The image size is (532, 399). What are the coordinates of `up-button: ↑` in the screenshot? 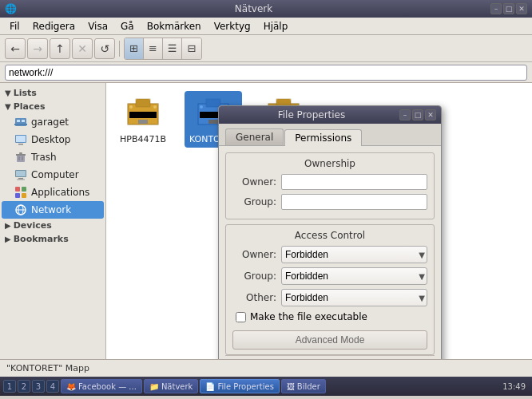 It's located at (60, 49).